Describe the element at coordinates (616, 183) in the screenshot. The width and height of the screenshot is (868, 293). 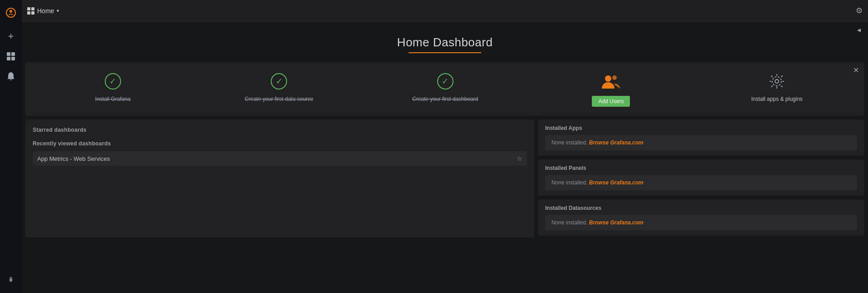
I see `browse-grafana-panels-link: Browse Grafana.com` at that location.